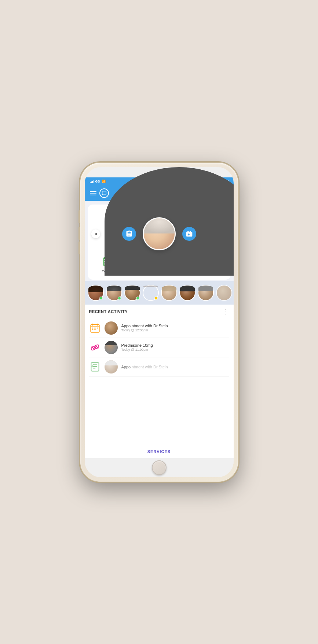 The width and height of the screenshot is (318, 644). Describe the element at coordinates (96, 234) in the screenshot. I see `profile-nav-left: ◀` at that location.